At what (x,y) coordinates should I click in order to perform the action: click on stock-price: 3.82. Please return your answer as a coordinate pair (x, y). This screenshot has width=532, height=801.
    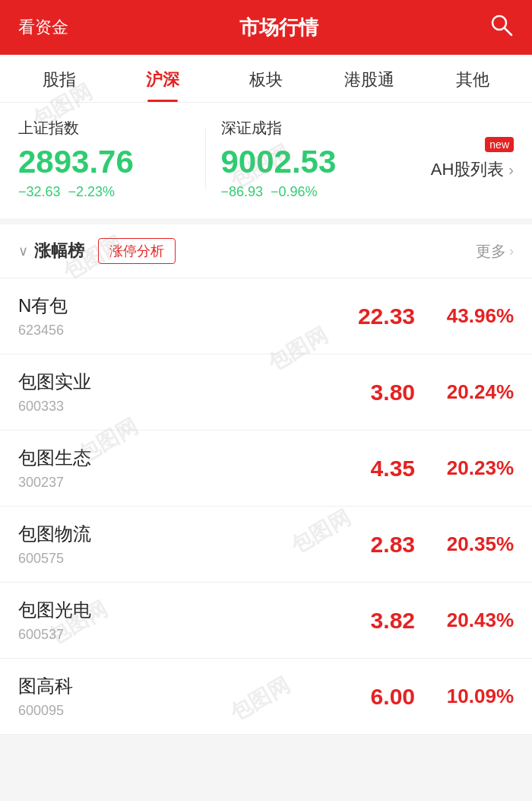
    Looking at the image, I should click on (366, 621).